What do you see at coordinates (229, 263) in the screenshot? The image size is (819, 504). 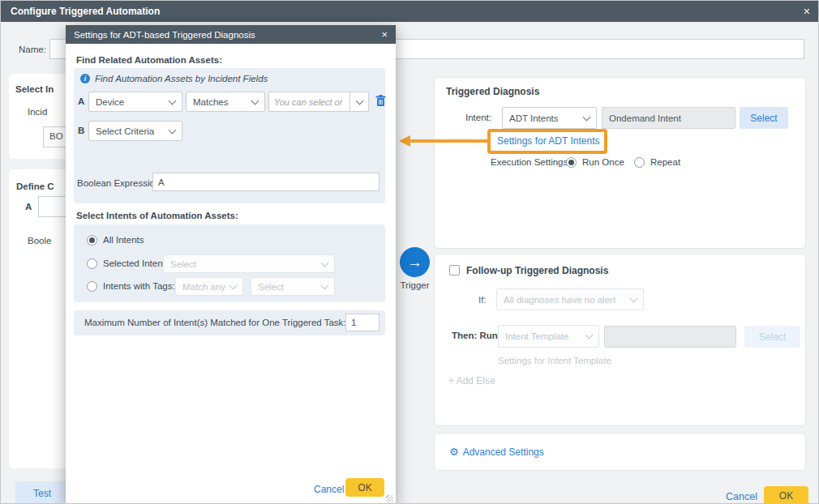 I see `select-intents-panel: All Intents Selected Intents: Select Int…` at bounding box center [229, 263].